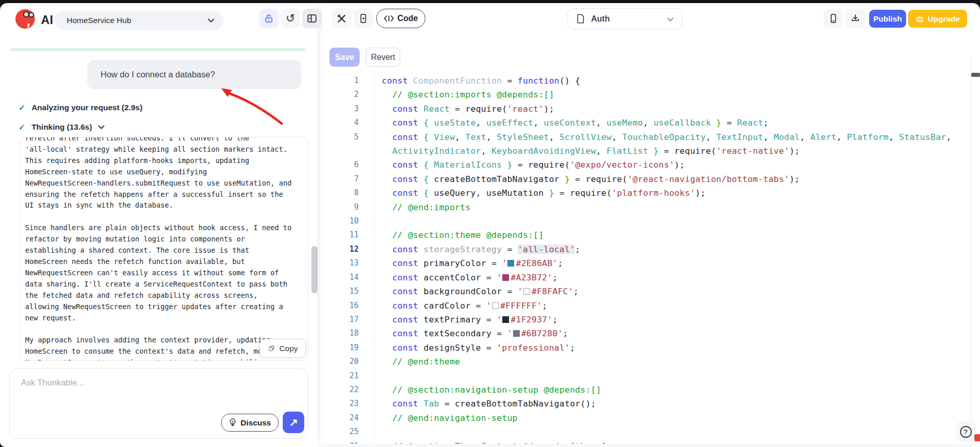 Image resolution: width=980 pixels, height=447 pixels. I want to click on code-line-18: 18 const textSecondary = '#6B7280';, so click(645, 333).